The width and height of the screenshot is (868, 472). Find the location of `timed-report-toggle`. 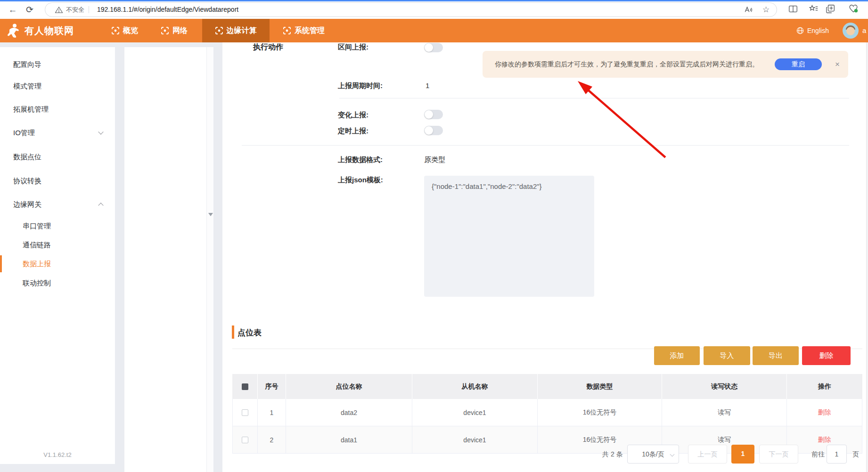

timed-report-toggle is located at coordinates (434, 130).